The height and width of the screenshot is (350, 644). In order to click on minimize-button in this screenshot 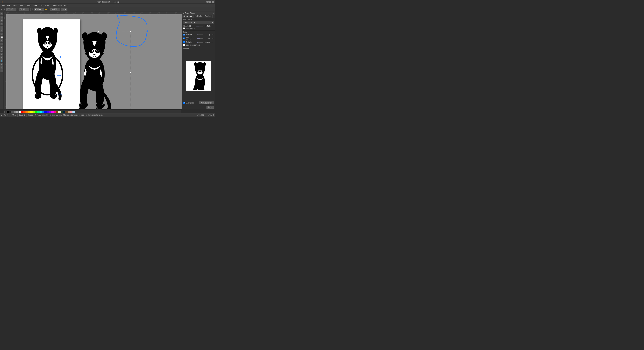, I will do `click(208, 2)`.